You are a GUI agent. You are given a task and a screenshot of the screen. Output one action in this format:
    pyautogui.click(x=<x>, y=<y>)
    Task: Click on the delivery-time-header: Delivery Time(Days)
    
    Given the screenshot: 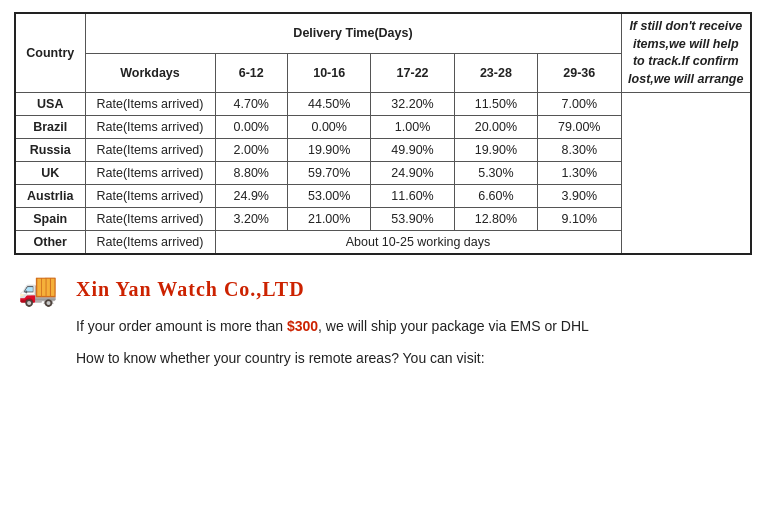 What is the action you would take?
    pyautogui.click(x=353, y=33)
    